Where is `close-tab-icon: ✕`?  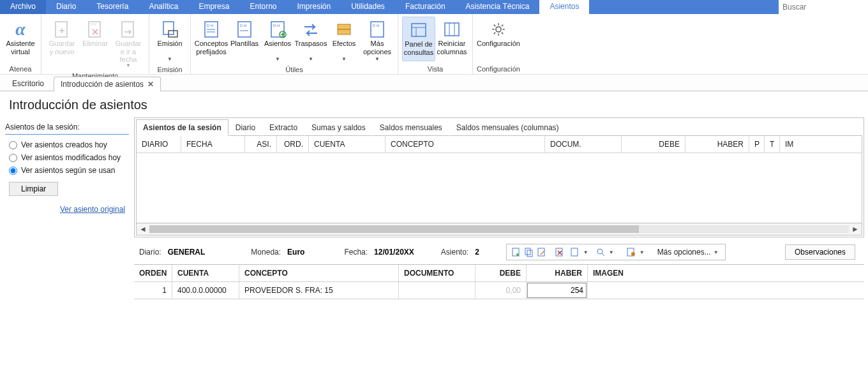 close-tab-icon: ✕ is located at coordinates (151, 84).